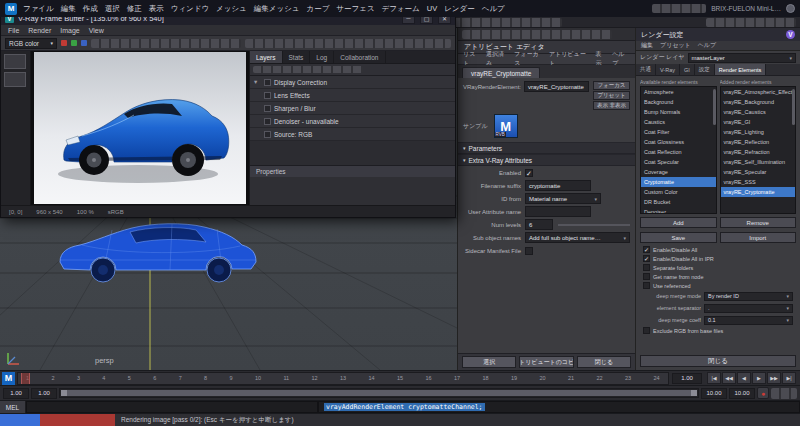  Describe the element at coordinates (134, 9) in the screenshot. I see `menu-item: 修正` at that location.